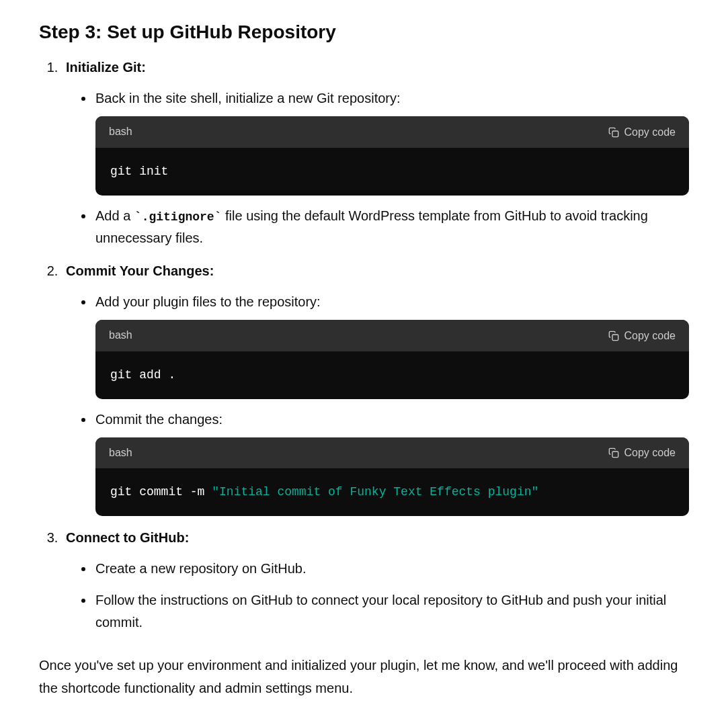  What do you see at coordinates (391, 611) in the screenshot?
I see `sub-list-item: Follow the instructions on GitHub to con…` at bounding box center [391, 611].